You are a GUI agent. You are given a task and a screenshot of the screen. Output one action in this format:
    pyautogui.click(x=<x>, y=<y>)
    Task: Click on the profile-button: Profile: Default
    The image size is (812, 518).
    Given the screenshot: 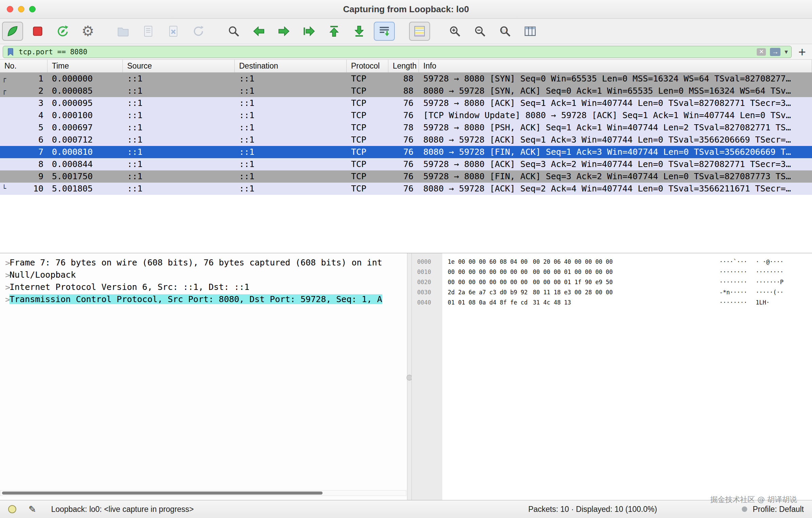 What is the action you would take?
    pyautogui.click(x=778, y=509)
    